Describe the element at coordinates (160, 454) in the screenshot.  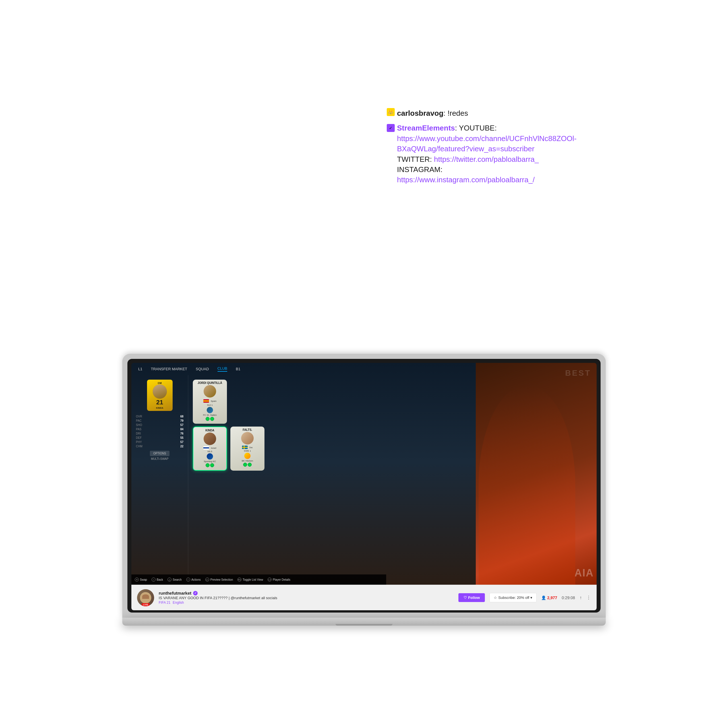
I see `options-button: OPTIONS` at that location.